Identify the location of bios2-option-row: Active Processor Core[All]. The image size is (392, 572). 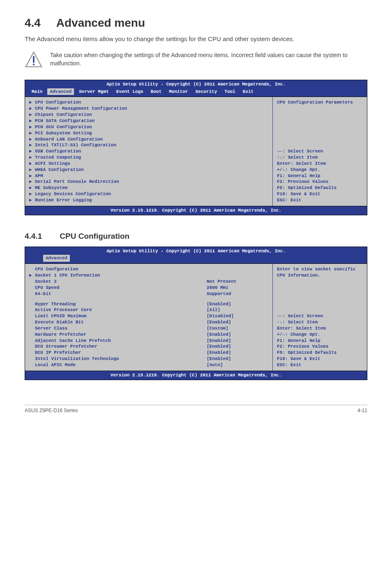
(149, 310).